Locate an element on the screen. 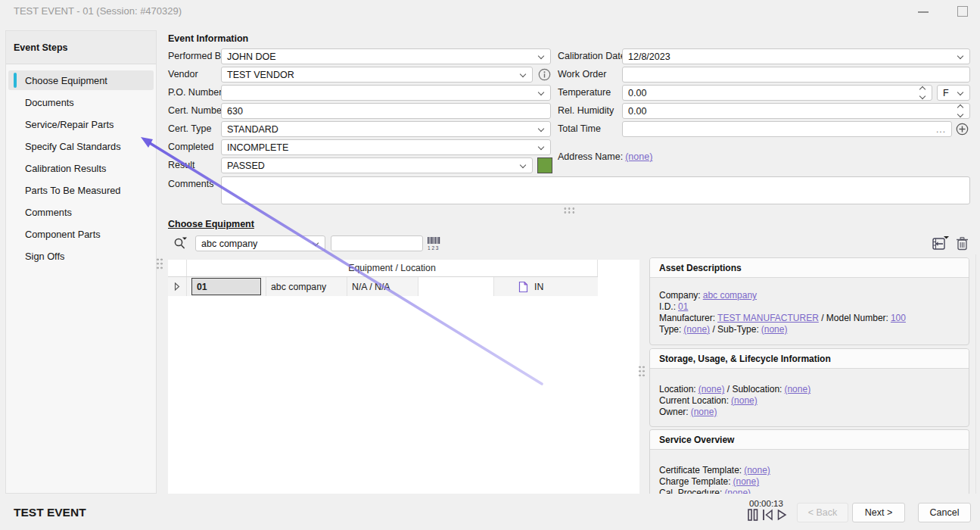 This screenshot has height=530, width=980. certificate-template-label: Certificate Template: is located at coordinates (701, 470).